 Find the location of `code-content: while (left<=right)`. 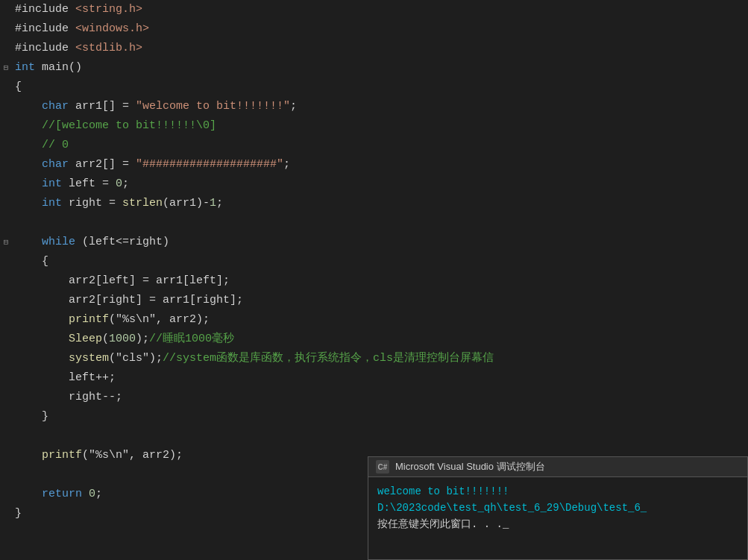

code-content: while (left<=right) is located at coordinates (380, 242).